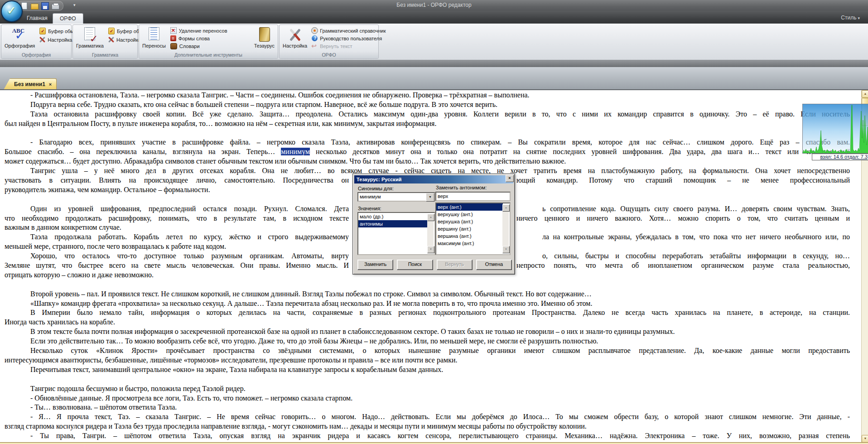  What do you see at coordinates (431, 304) in the screenshot?
I see `document-line: «Шапку» командир фрегата «прохватила» за…` at bounding box center [431, 304].